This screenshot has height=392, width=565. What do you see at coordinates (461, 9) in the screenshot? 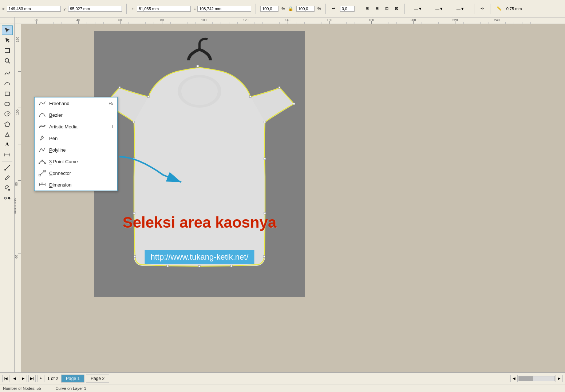
I see `line-style-btn: —▼` at bounding box center [461, 9].